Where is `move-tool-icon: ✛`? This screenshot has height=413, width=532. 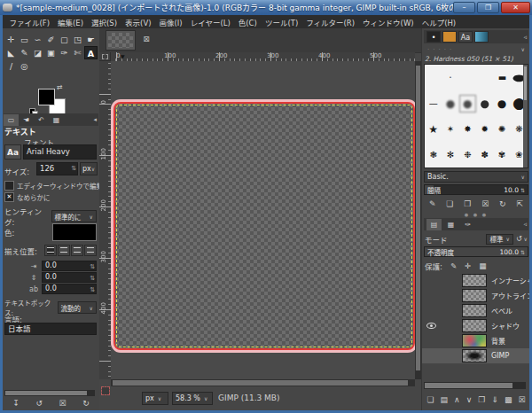
move-tool-icon: ✛ is located at coordinates (11, 39).